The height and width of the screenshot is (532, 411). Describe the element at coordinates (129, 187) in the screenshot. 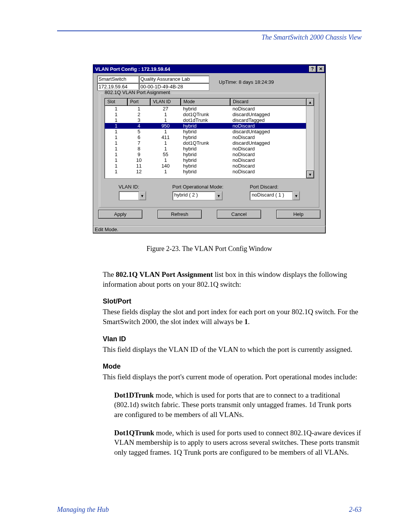

I see `vlan-id-label: VLAN ID:` at that location.